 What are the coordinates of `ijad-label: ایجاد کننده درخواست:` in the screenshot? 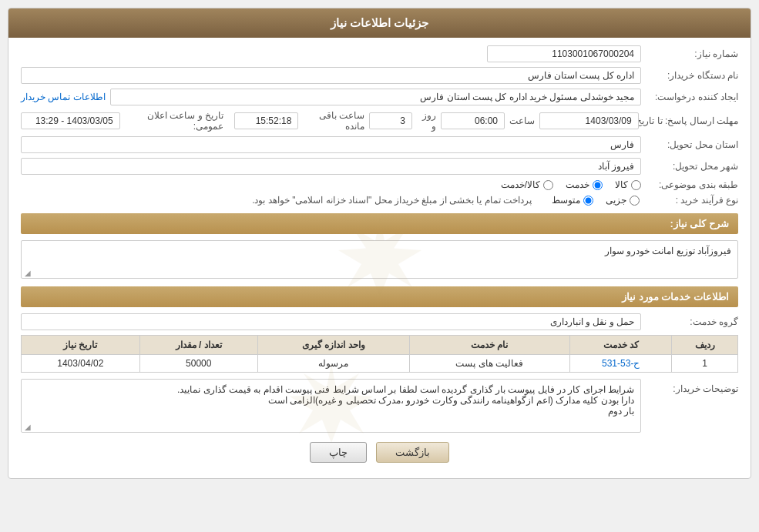 It's located at (692, 97).